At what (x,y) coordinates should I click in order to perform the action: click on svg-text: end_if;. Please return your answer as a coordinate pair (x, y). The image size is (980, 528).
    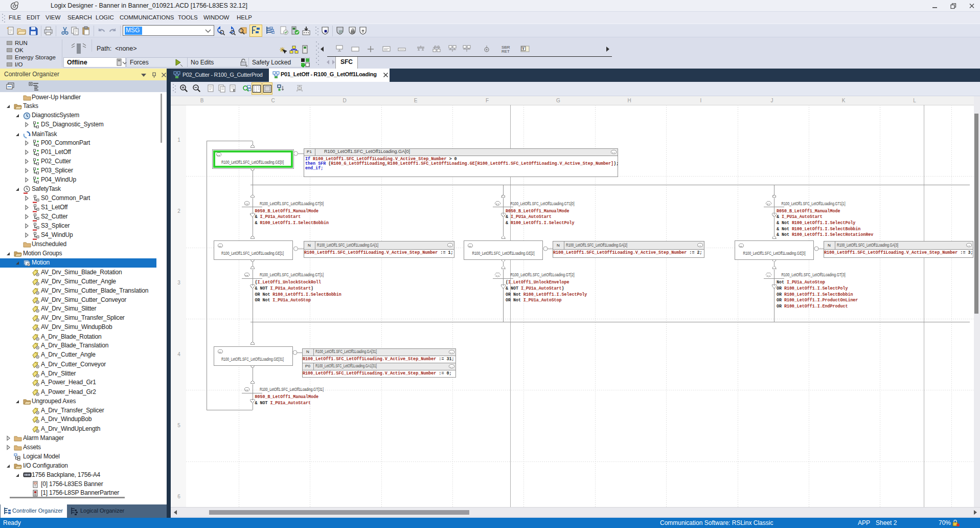
    Looking at the image, I should click on (314, 168).